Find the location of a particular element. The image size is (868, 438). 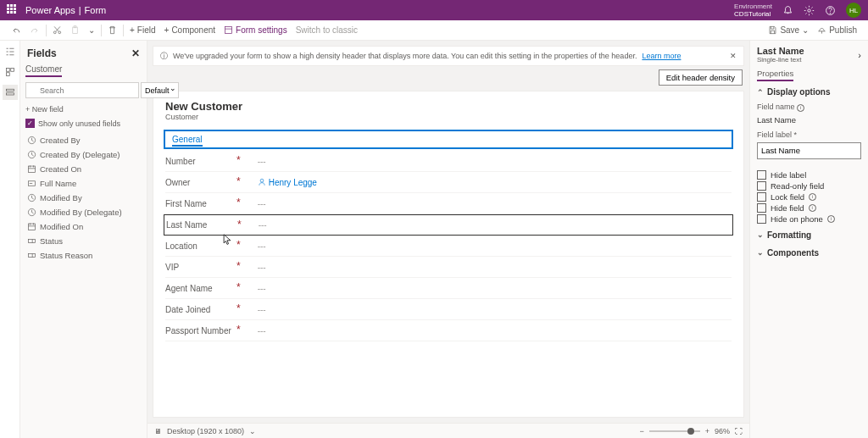

device-label: Desktop (1920 x 1080) is located at coordinates (205, 431).